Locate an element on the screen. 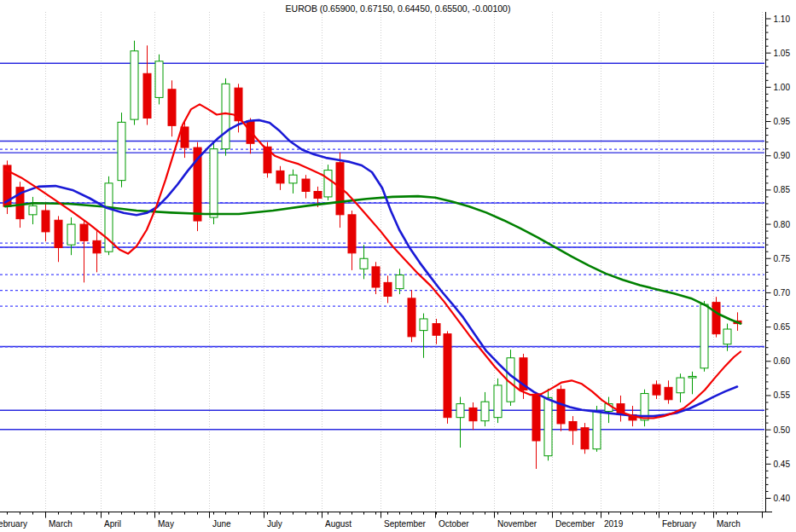  y-axis: 1.101.051.000.950.900.850.800.750.700.65… is located at coordinates (778, 263).